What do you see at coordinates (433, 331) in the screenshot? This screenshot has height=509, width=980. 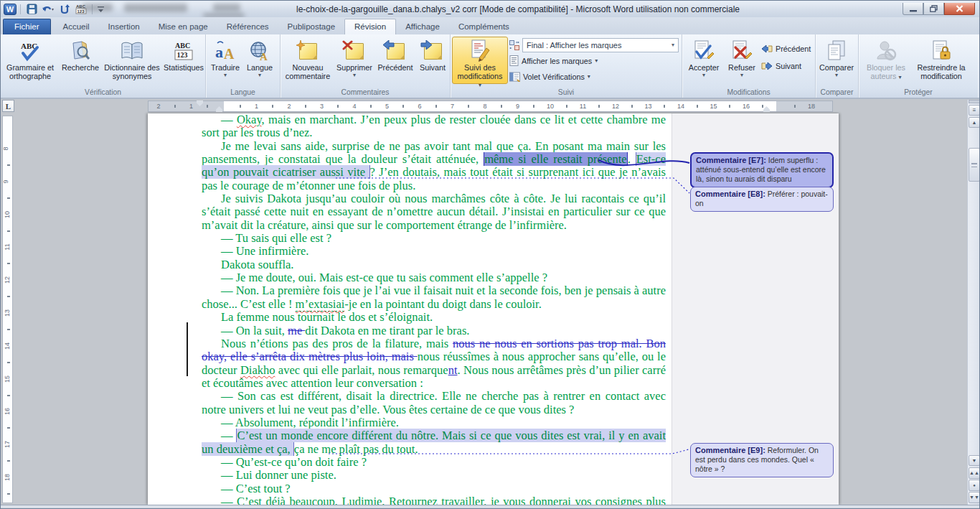 I see `paragraph: — On la suit, me dit Dakota en me tirant…` at bounding box center [433, 331].